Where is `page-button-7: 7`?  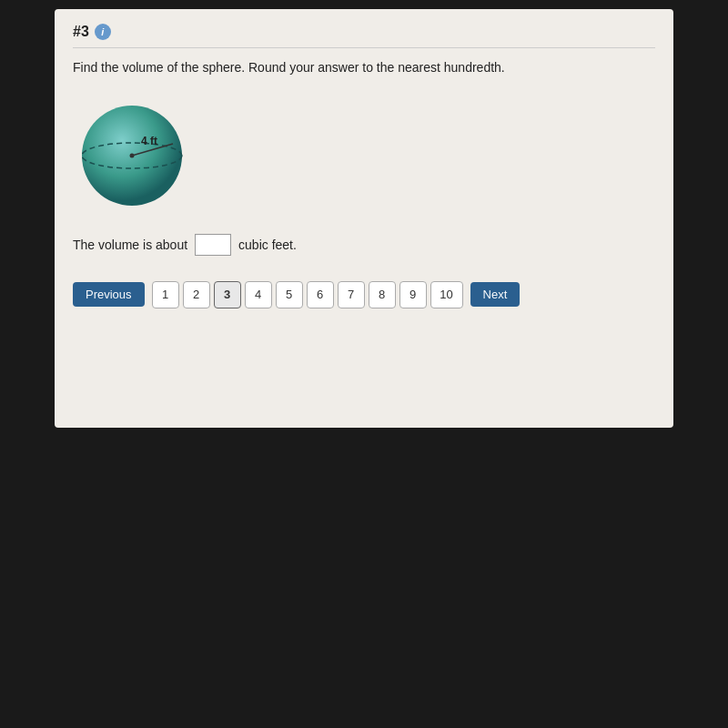 page-button-7: 7 is located at coordinates (351, 295).